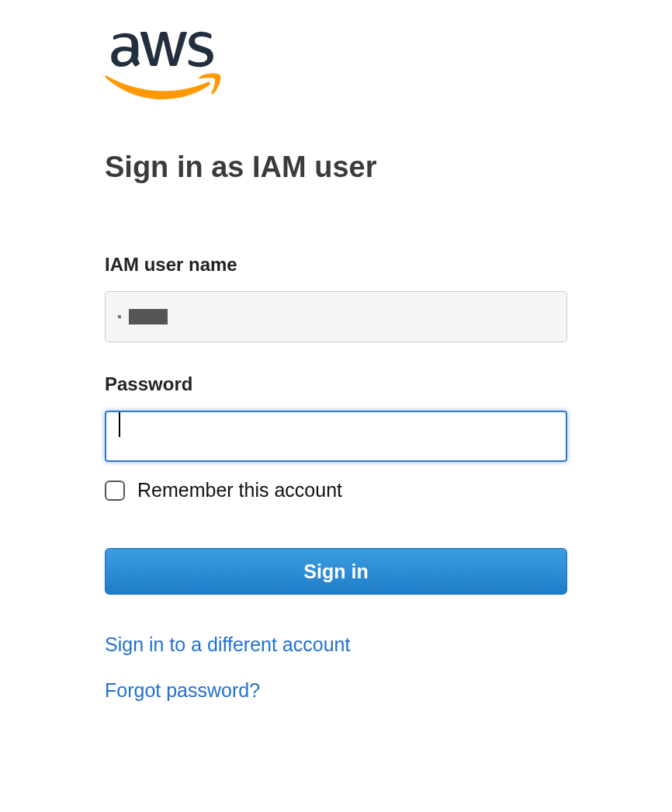 The height and width of the screenshot is (812, 672). What do you see at coordinates (336, 571) in the screenshot?
I see `signin-button: Sign in` at bounding box center [336, 571].